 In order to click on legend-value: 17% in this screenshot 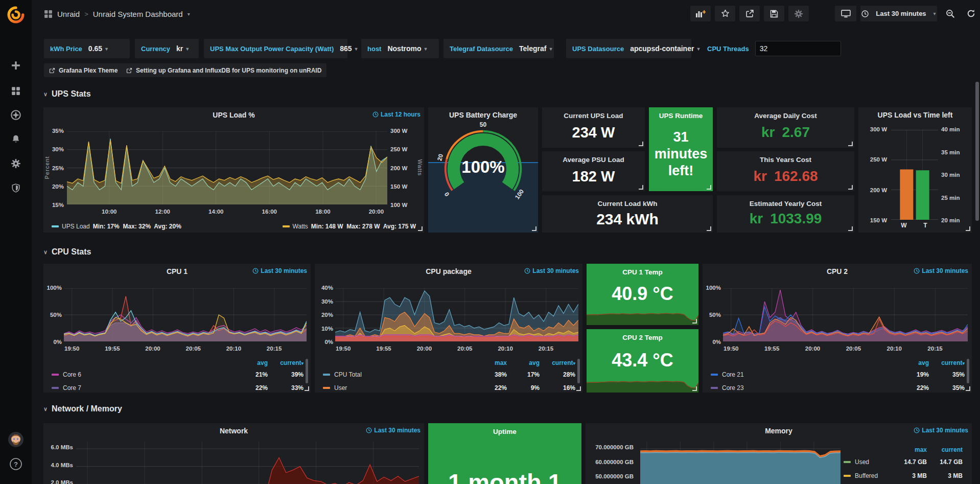, I will do `click(523, 375)`.